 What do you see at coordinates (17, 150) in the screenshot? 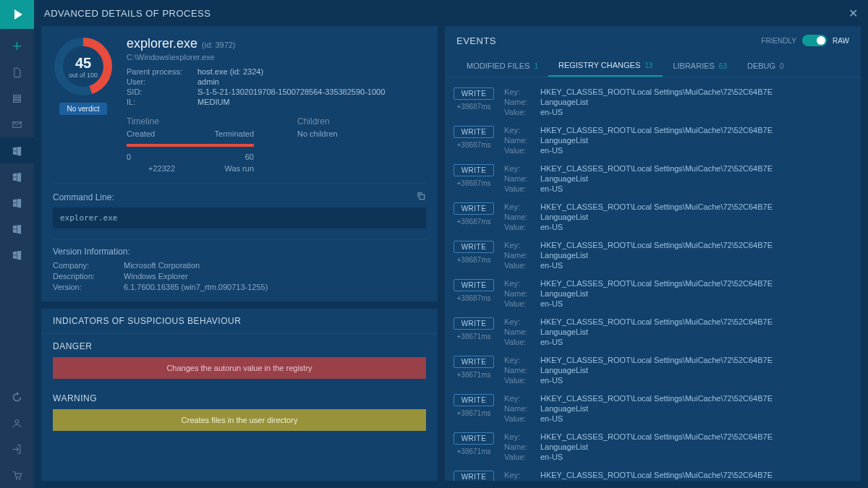
I see `nav-windows-active-icon` at bounding box center [17, 150].